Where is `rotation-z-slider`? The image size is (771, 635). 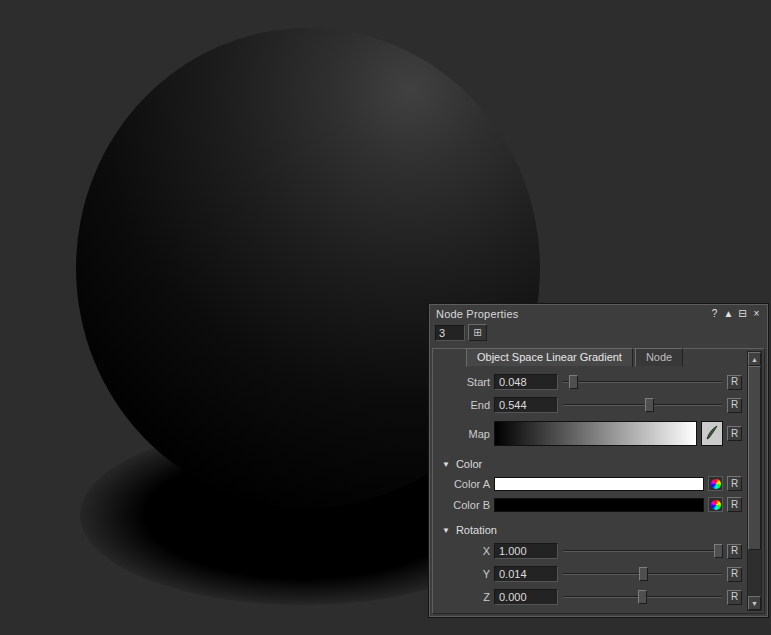
rotation-z-slider is located at coordinates (642, 597).